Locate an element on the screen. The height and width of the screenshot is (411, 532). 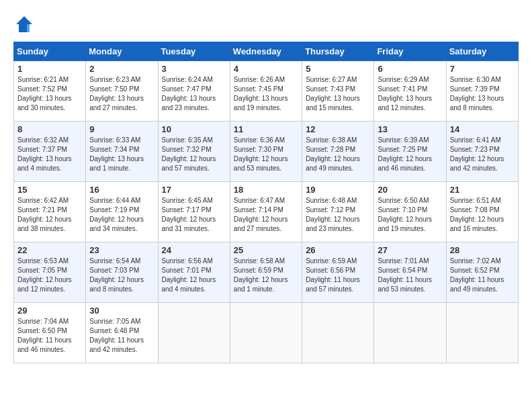
day-info: Sunrise: 6:45 AMSunset: 7:17 PMDaylight:… is located at coordinates (194, 215).